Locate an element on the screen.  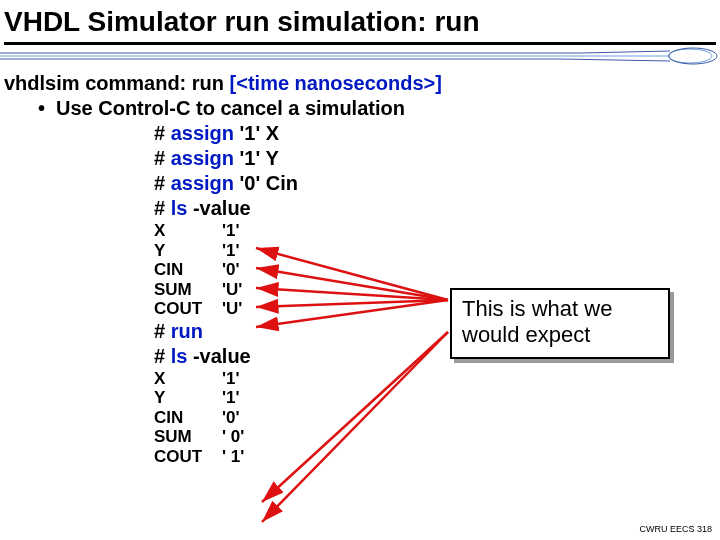
signal-row: COUT' 1' is located at coordinates (437, 457).